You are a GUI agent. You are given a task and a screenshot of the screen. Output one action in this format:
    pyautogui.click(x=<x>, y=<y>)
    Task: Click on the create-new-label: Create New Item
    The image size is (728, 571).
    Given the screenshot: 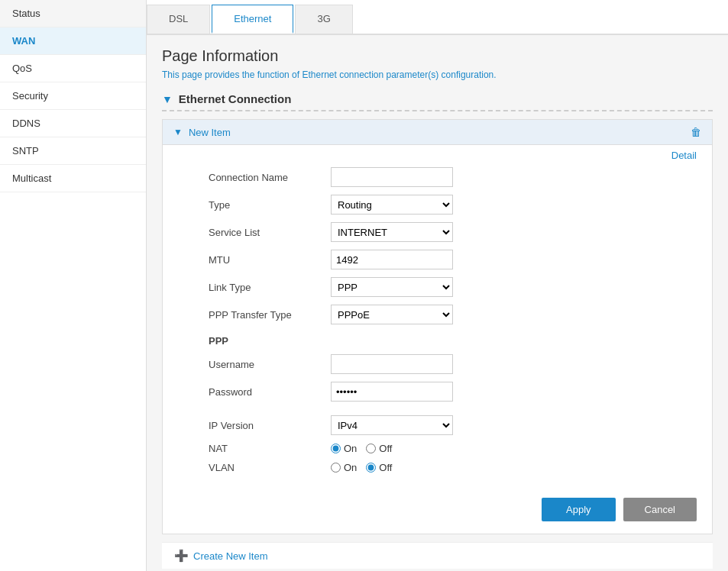 What is the action you would take?
    pyautogui.click(x=231, y=556)
    